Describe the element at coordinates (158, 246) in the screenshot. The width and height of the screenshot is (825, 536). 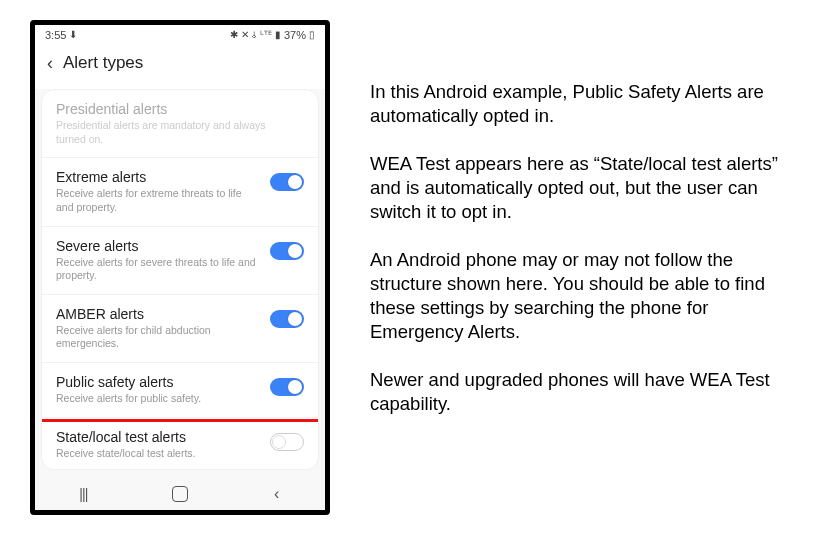
I see `row-title: Severe alerts` at that location.